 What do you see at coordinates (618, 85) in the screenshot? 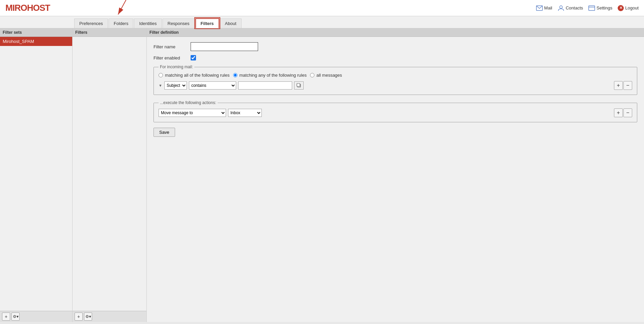
I see `rule-add-button: +` at bounding box center [618, 85].